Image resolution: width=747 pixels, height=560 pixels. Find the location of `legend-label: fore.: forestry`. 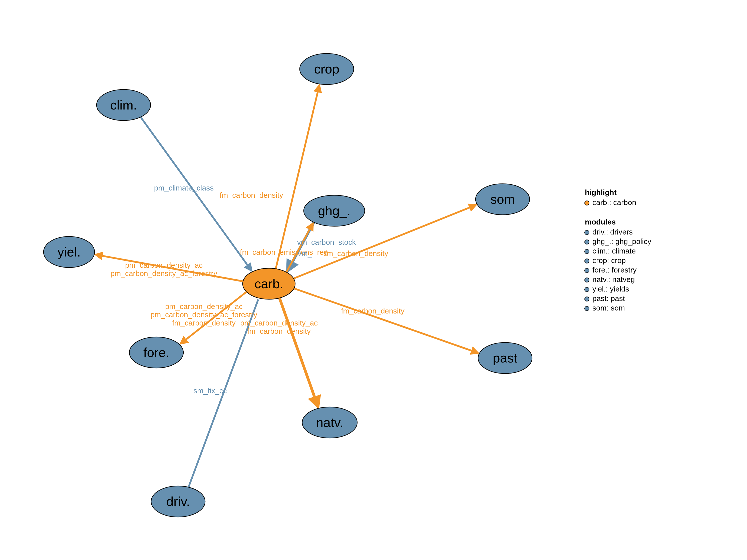

legend-label: fore.: forestry is located at coordinates (615, 270).